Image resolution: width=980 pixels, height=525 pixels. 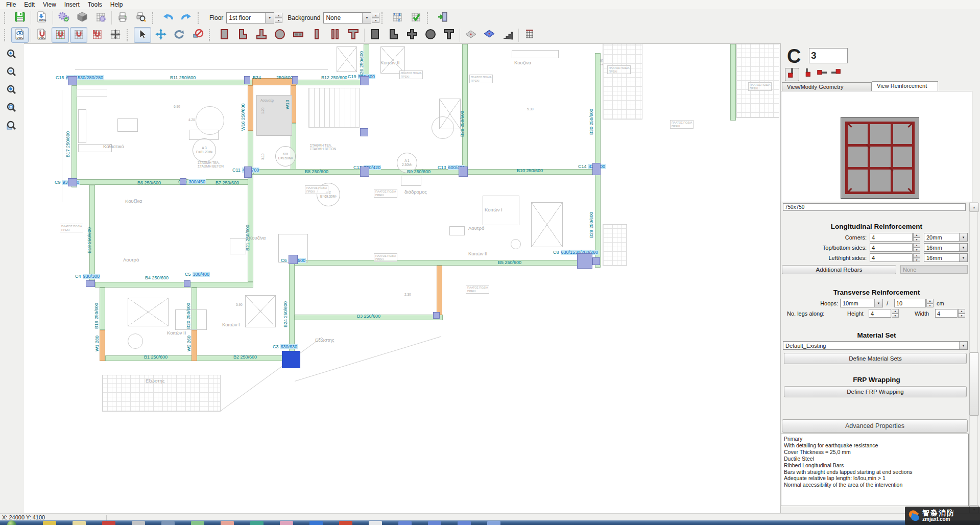 What do you see at coordinates (376, 18) in the screenshot?
I see `value-spinner: ▲▼` at bounding box center [376, 18].